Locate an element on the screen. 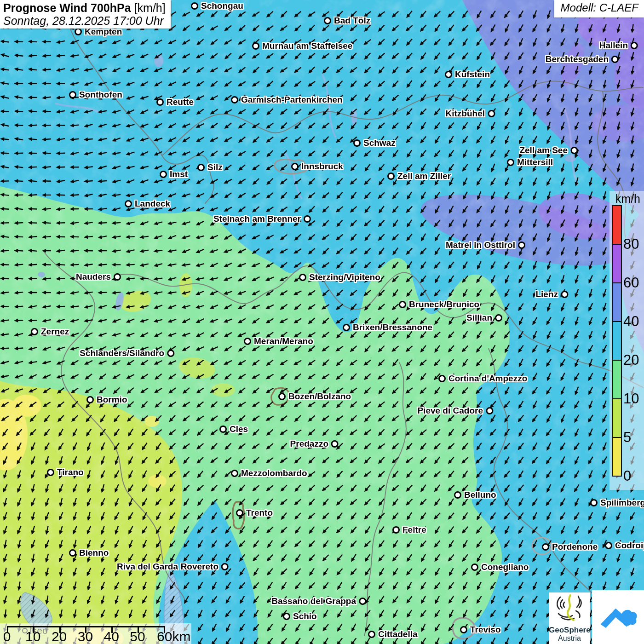  scale-number: 60km is located at coordinates (174, 637).